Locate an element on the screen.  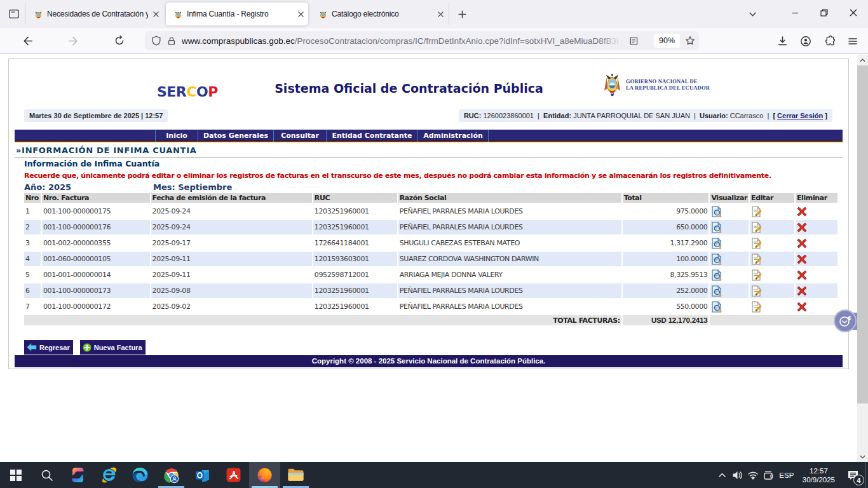
scroll-down-arrow is located at coordinates (863, 456).